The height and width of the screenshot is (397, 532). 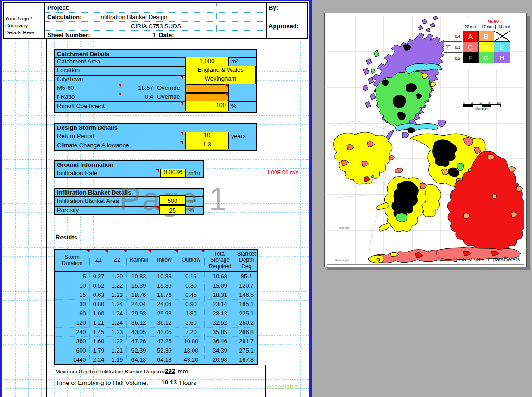 What do you see at coordinates (72, 304) in the screenshot?
I see `result-cell: 30` at bounding box center [72, 304].